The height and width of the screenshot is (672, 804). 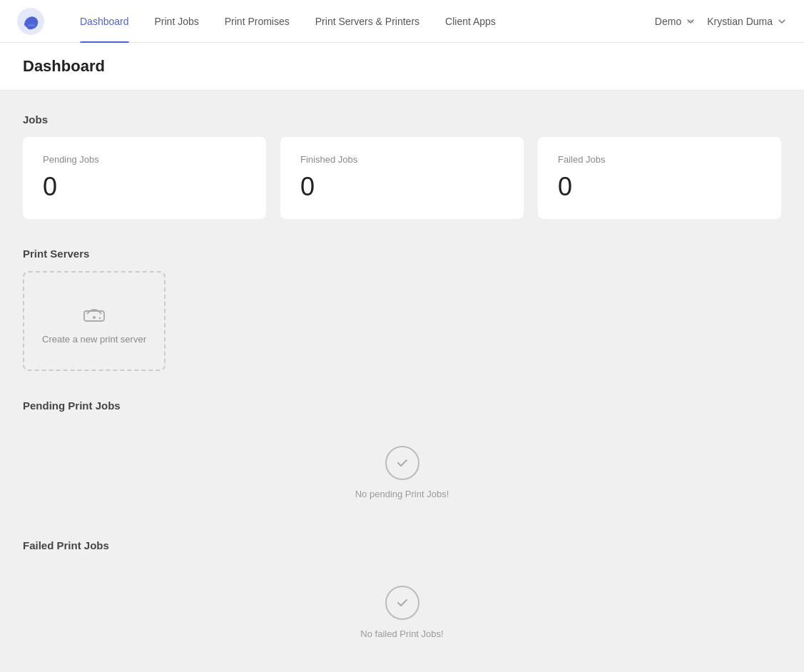 I want to click on failed-jobs-empty-state: No failed Print Jobs!, so click(x=402, y=606).